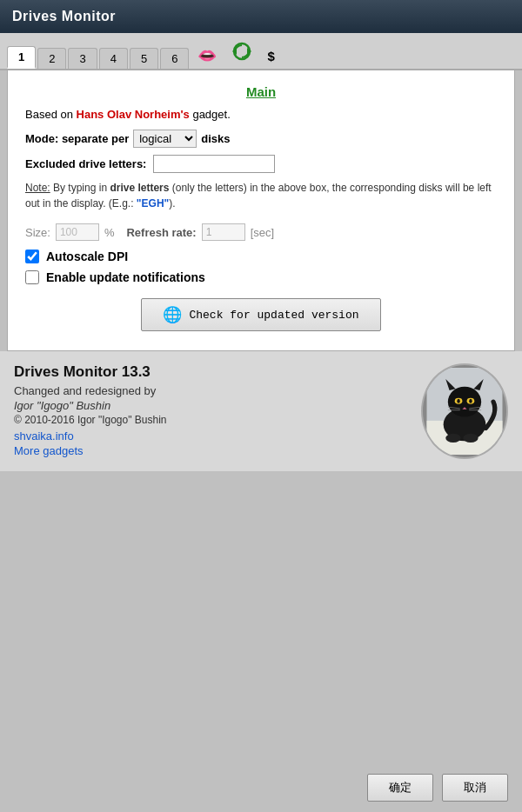 This screenshot has height=812, width=522. Describe the element at coordinates (85, 163) in the screenshot. I see `excluded-label: Excluded drive letters:` at that location.